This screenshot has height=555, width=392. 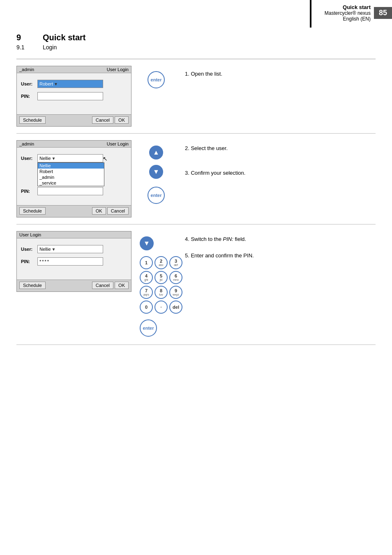 I want to click on dialog-titlebar-1: _admin User Login, so click(x=74, y=70).